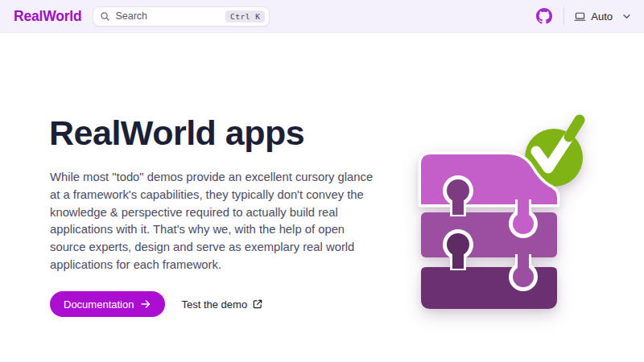  Describe the element at coordinates (258, 304) in the screenshot. I see `external-link-icon` at that location.